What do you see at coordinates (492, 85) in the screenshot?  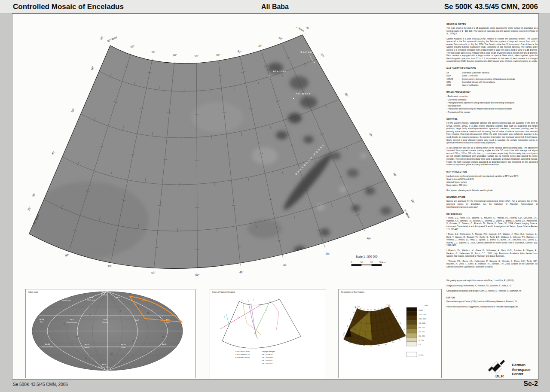 I see `designation-row: 2006Year of publication` at bounding box center [492, 85].